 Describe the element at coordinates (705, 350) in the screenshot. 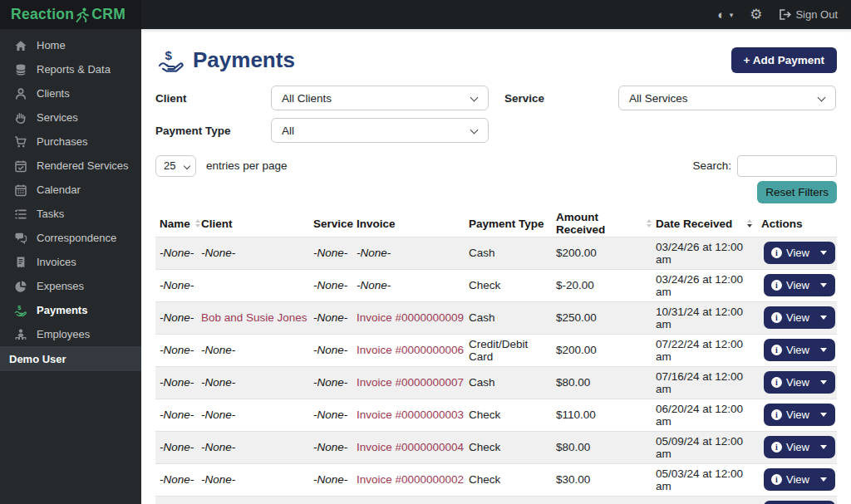

I see `cell-date: 07/22/24 at 12:00 am` at that location.